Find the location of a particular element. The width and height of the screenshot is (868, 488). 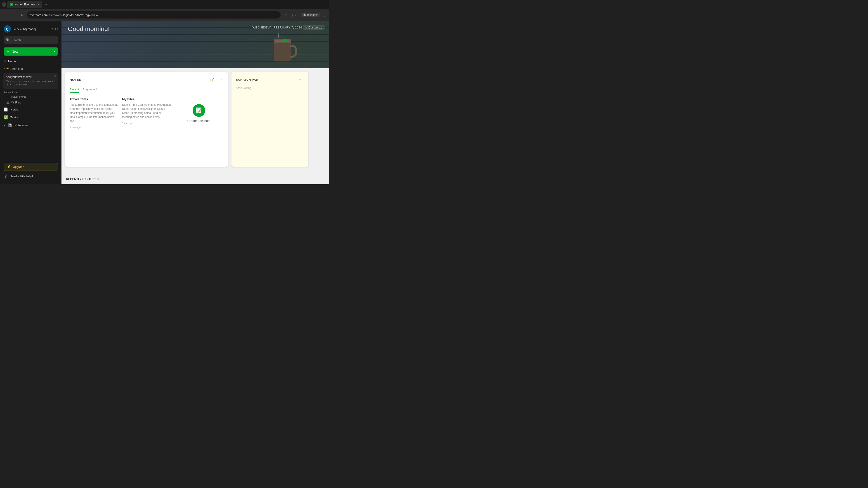

sidebar-item-home-label: Home is located at coordinates (12, 61).